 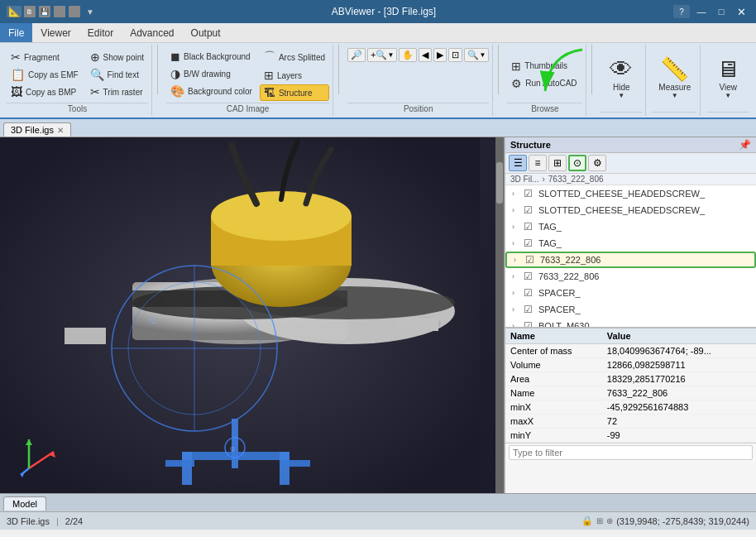 What do you see at coordinates (544, 84) in the screenshot?
I see `run-autocad-button: ⚙ Run AutoCAD` at bounding box center [544, 84].